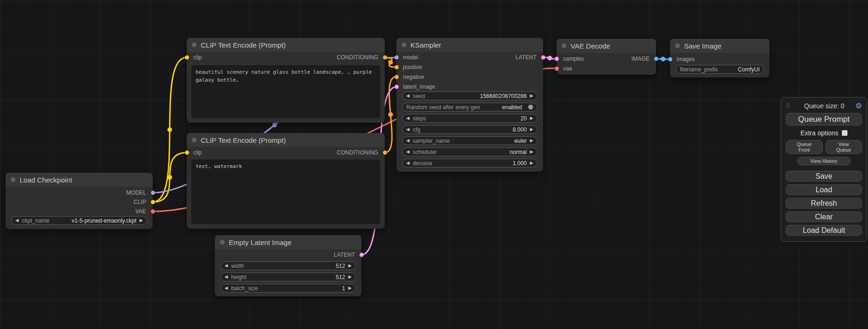 The width and height of the screenshot is (868, 329). Describe the element at coordinates (557, 68) in the screenshot. I see `input-port-vae` at that location.